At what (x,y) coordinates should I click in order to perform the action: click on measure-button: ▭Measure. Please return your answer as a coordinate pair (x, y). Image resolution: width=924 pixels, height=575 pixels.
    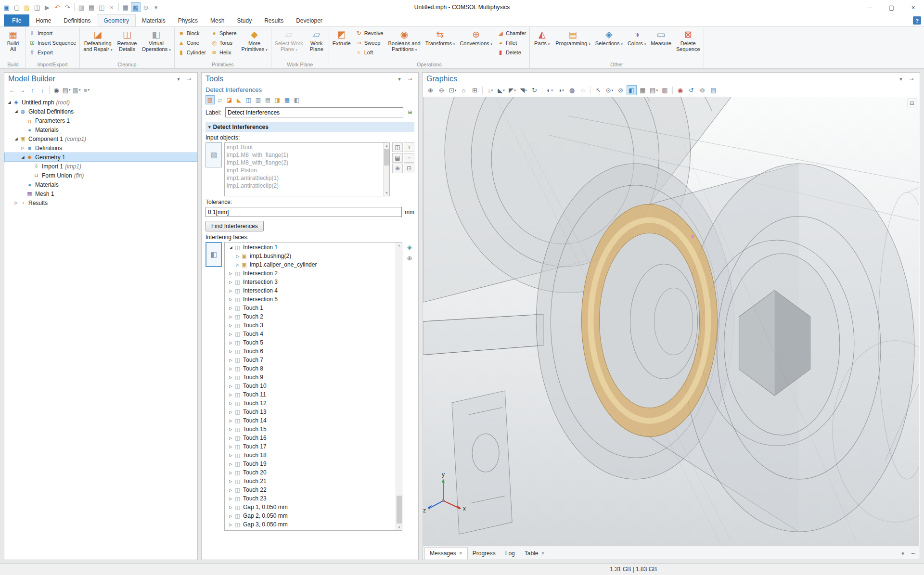
    Looking at the image, I should click on (661, 37).